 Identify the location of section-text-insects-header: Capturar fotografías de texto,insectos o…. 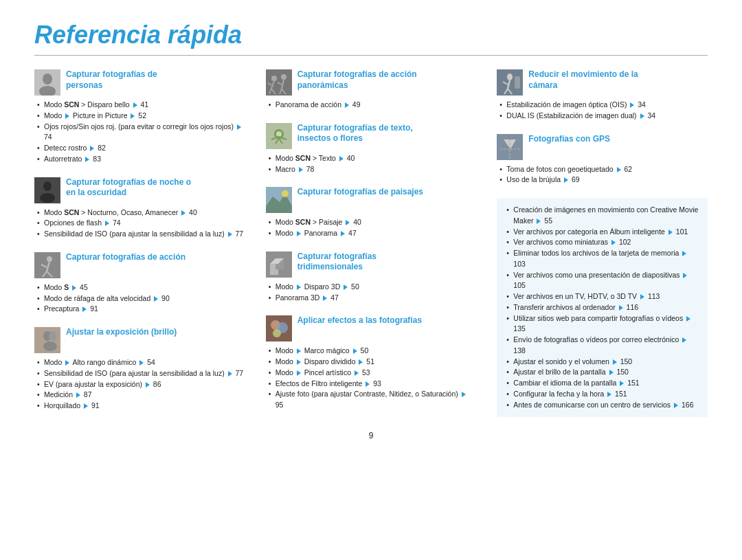
(371, 136).